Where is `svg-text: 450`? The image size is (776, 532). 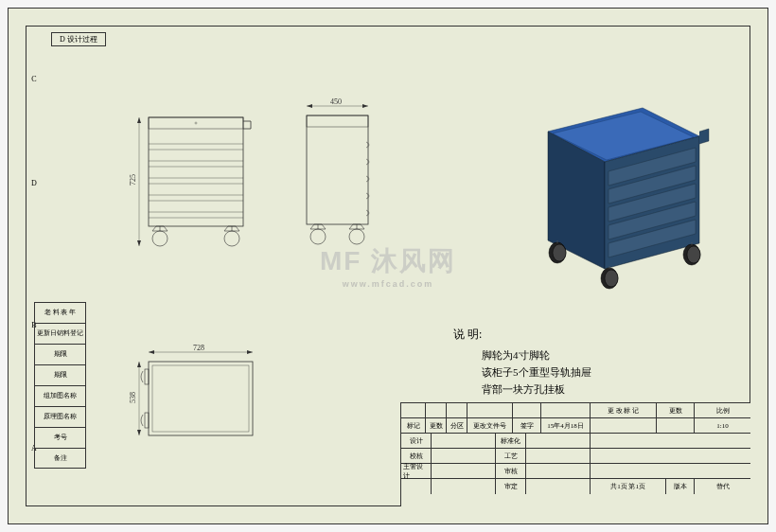
svg-text: 450 is located at coordinates (336, 102).